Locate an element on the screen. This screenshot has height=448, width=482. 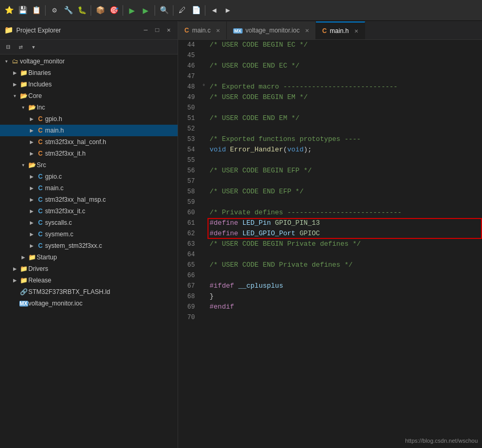
toolbar-icon-target: 🎯 is located at coordinates (114, 10).